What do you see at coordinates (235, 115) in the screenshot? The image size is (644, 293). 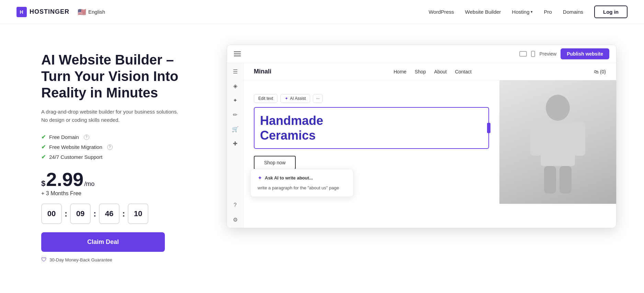 I see `sidebar-edit-icon: ✏` at bounding box center [235, 115].